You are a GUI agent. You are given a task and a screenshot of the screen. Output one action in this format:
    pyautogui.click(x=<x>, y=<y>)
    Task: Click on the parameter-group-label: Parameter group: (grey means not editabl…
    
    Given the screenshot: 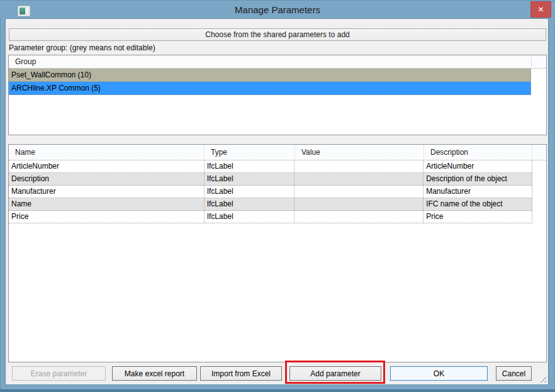 What is the action you would take?
    pyautogui.click(x=82, y=48)
    